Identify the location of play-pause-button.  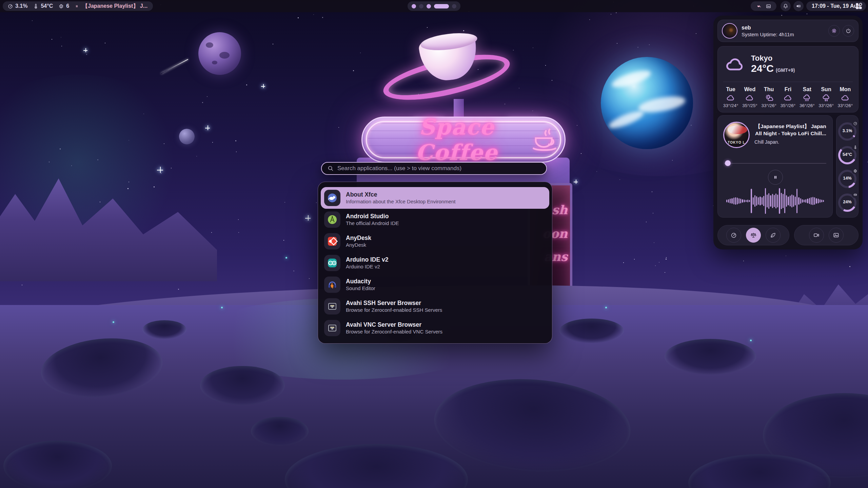
(775, 177).